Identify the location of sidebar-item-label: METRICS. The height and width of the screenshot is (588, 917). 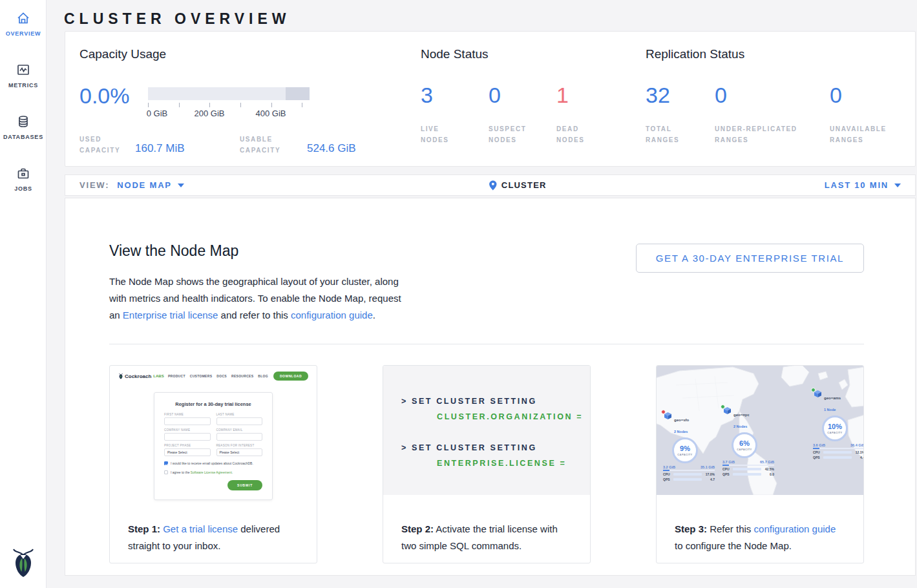
(23, 85).